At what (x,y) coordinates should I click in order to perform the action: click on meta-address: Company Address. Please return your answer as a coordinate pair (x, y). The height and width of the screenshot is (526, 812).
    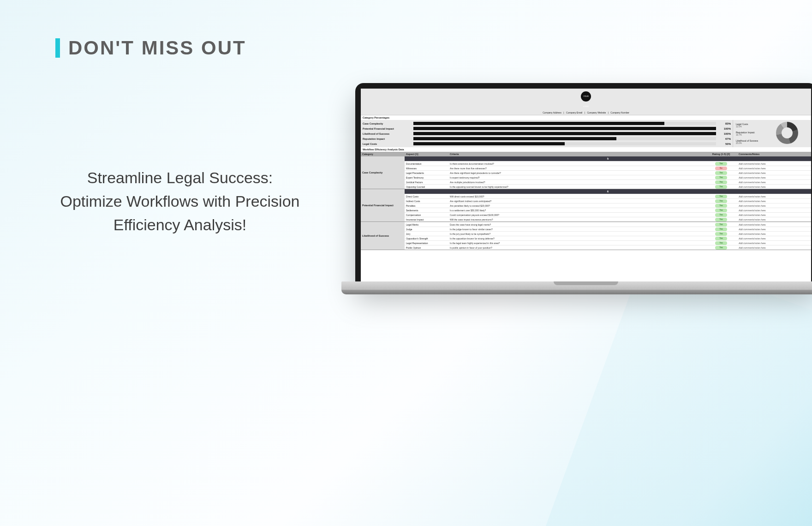
    Looking at the image, I should click on (552, 113).